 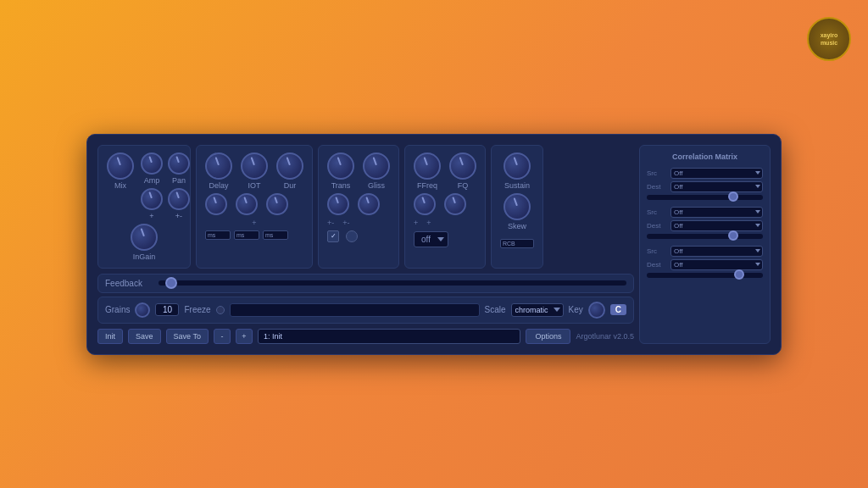 I want to click on plus-label: +, so click(x=151, y=216).